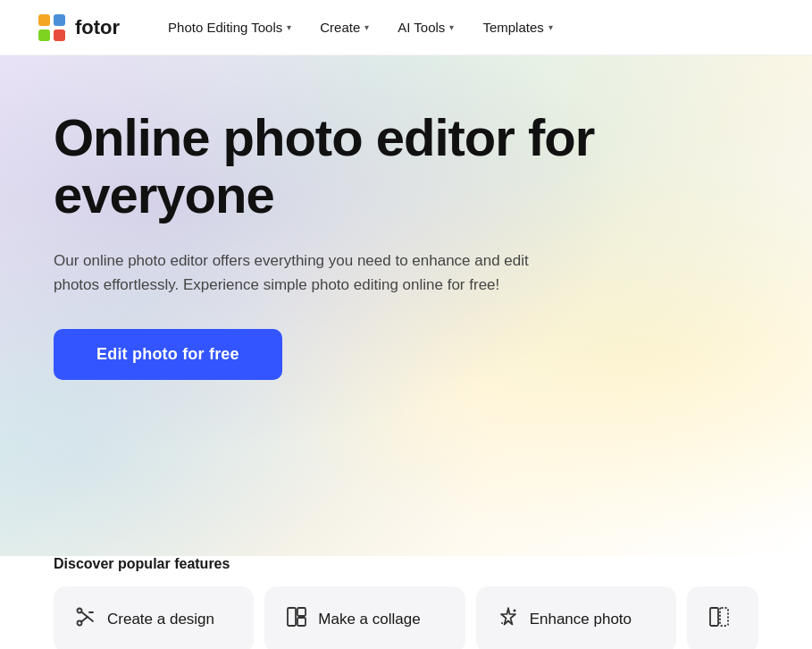  I want to click on make-collage-icon, so click(297, 620).